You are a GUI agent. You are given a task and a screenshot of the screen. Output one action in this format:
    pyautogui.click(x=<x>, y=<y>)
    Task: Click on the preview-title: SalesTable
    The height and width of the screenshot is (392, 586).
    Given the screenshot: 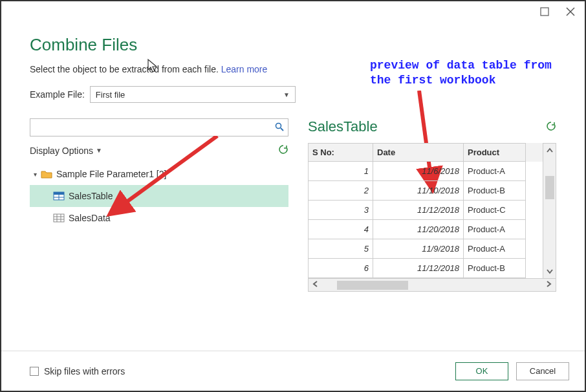 What is the action you would take?
    pyautogui.click(x=343, y=127)
    